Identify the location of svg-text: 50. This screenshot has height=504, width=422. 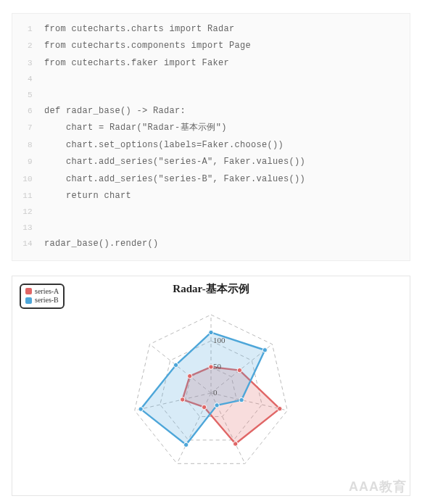
(218, 366).